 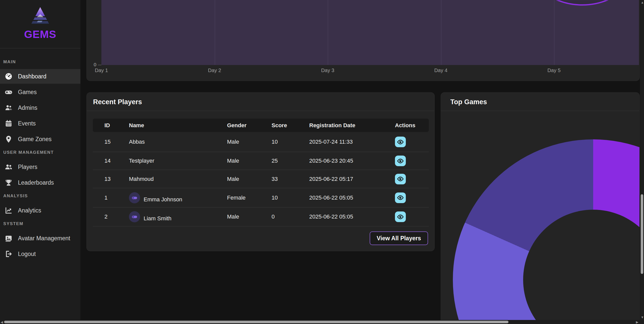 I want to click on sidebar-item-admins: Admins, so click(x=40, y=108).